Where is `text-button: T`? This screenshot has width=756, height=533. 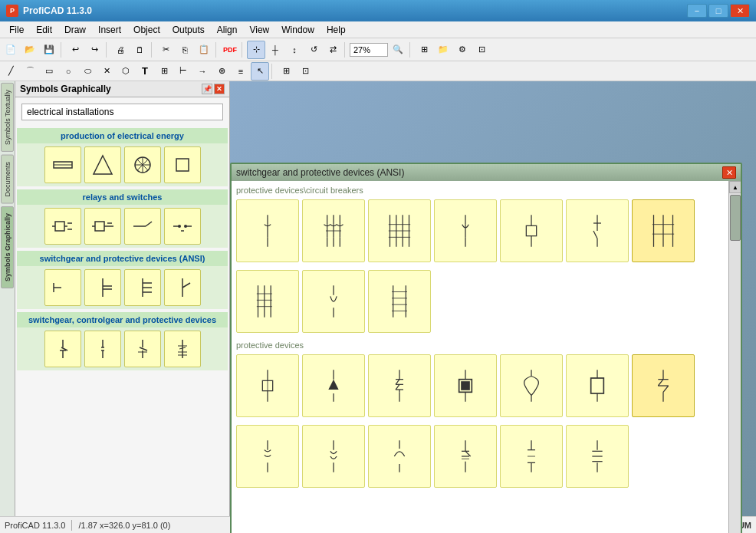 text-button: T is located at coordinates (145, 71).